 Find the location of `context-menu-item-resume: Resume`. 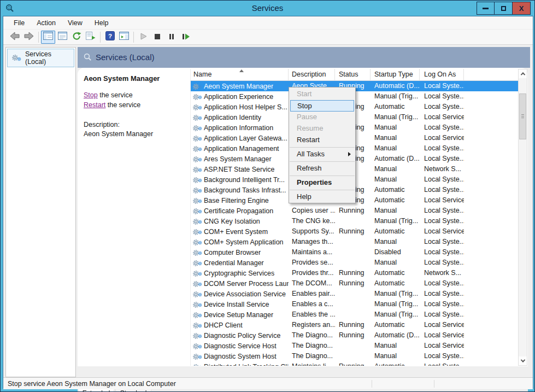

context-menu-item-resume: Resume is located at coordinates (322, 129).